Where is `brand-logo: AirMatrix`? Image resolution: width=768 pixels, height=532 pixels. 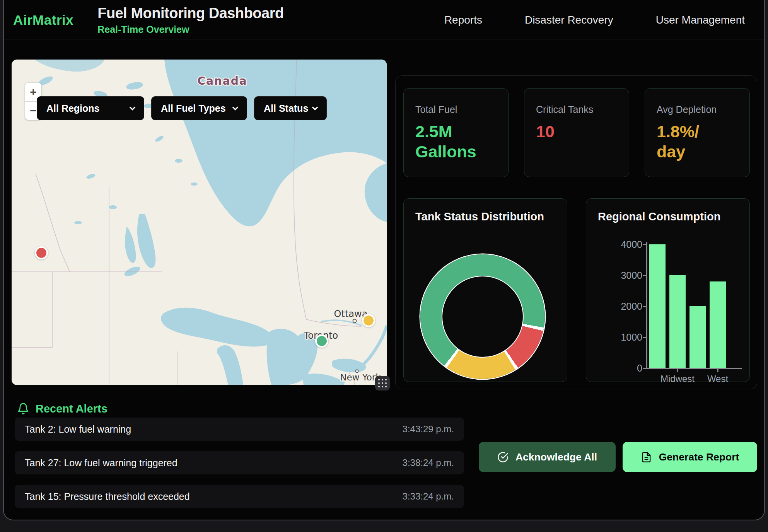
brand-logo: AirMatrix is located at coordinates (43, 20).